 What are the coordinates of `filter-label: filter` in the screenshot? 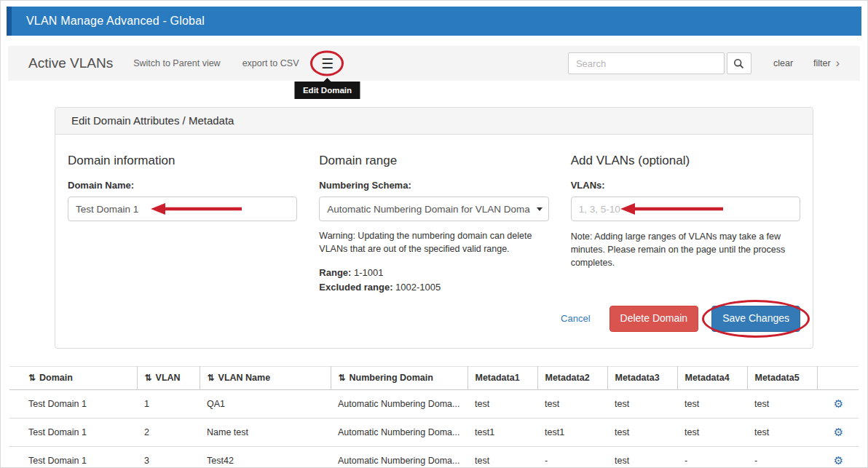 It's located at (822, 63).